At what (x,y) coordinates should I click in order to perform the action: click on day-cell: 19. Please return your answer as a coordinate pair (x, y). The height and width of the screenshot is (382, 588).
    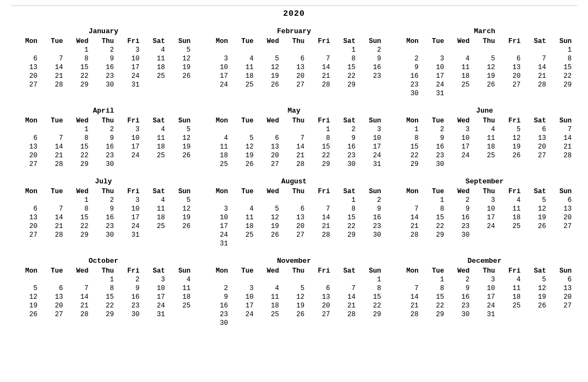
    Looking at the image, I should click on (269, 226).